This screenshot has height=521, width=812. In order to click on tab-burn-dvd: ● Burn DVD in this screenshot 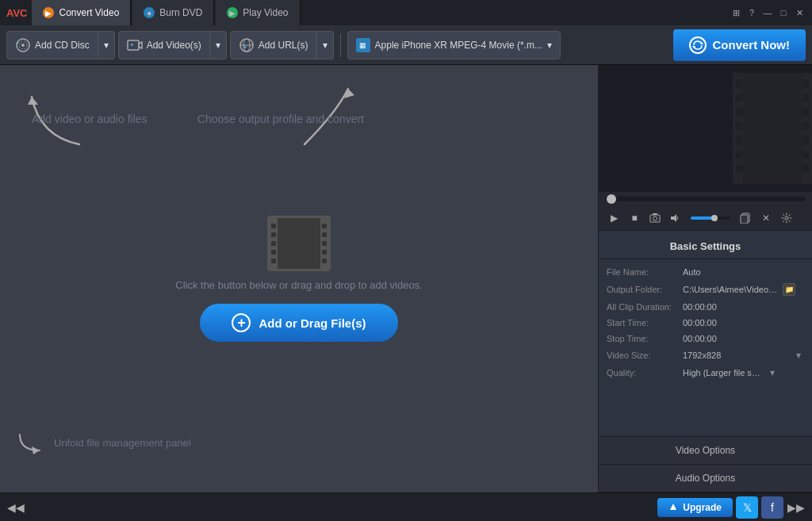, I will do `click(173, 13)`.